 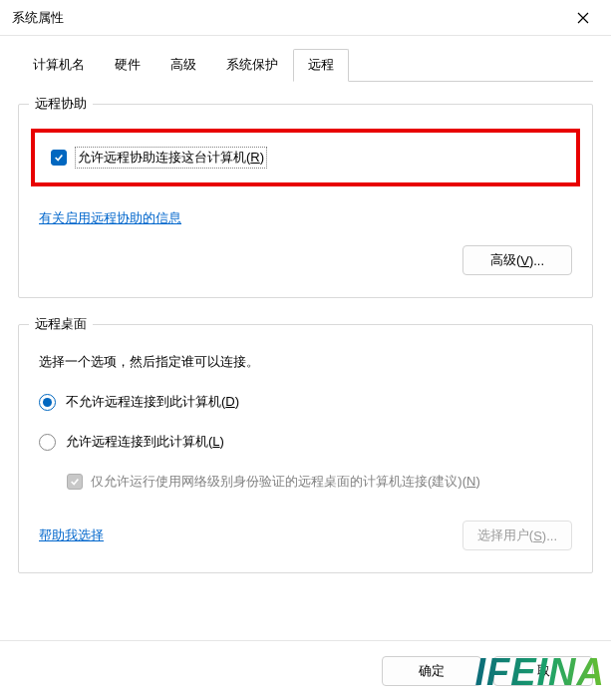 What do you see at coordinates (48, 403) in the screenshot?
I see `deny-remote-radio` at bounding box center [48, 403].